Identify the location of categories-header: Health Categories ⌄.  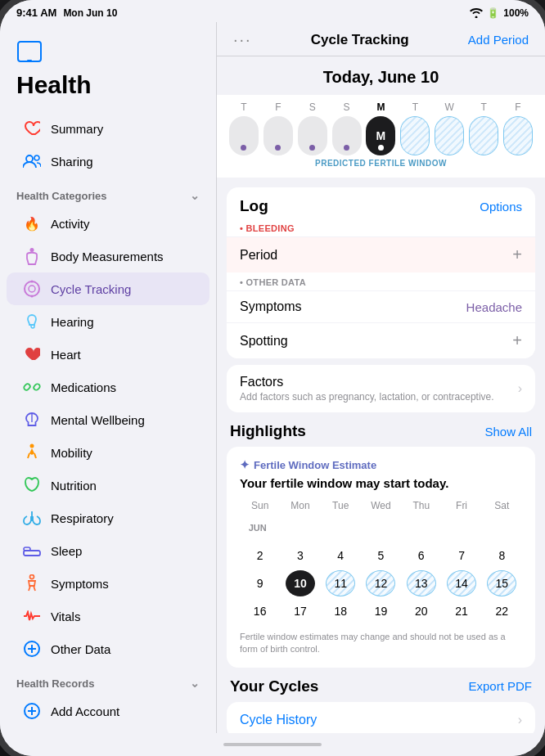
(108, 192).